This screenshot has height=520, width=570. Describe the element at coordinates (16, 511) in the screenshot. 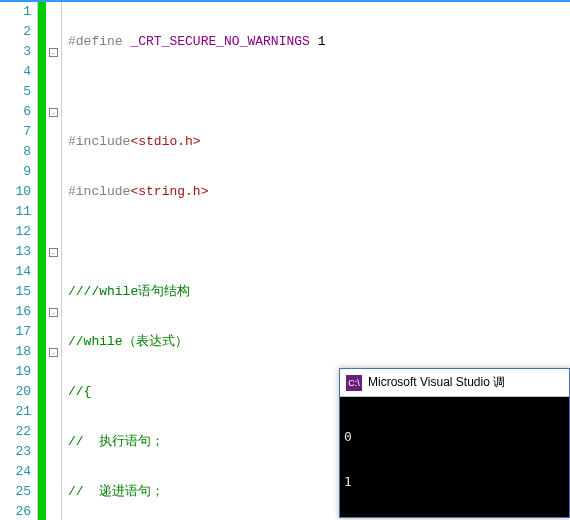

I see `line-number: 26` at that location.